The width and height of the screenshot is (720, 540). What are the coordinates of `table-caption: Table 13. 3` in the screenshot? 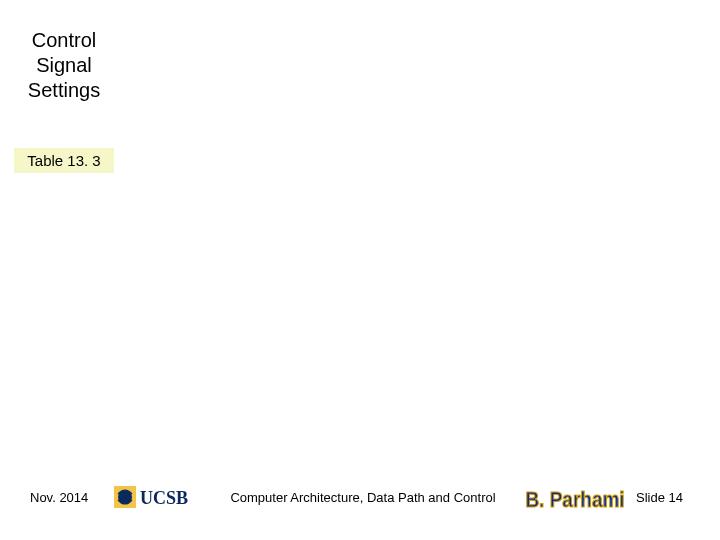 It's located at (64, 160).